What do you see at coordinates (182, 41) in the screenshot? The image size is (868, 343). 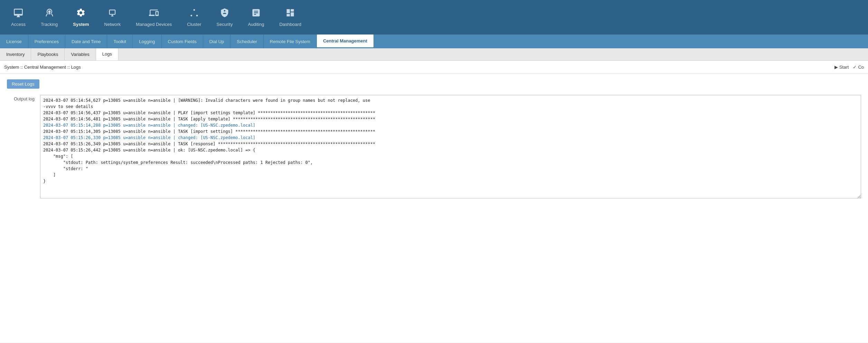 I see `tab-custom-fields: Custom Fields` at bounding box center [182, 41].